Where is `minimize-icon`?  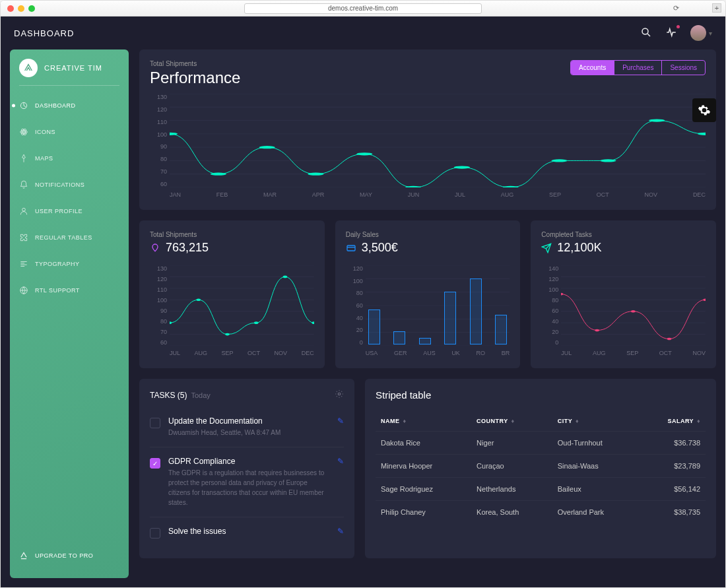 minimize-icon is located at coordinates (21, 9).